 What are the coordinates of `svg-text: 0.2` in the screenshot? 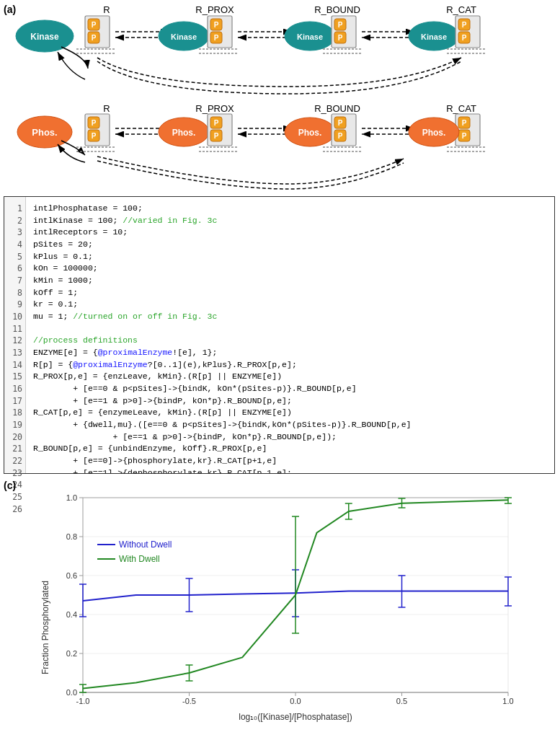 It's located at (72, 653).